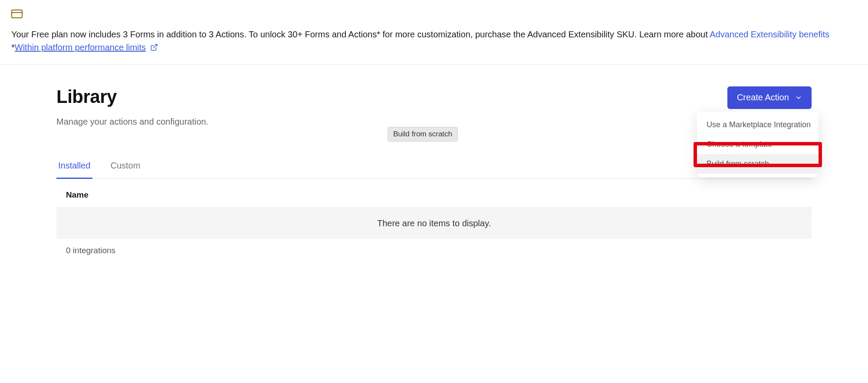 The image size is (868, 383). What do you see at coordinates (769, 34) in the screenshot?
I see `benefits-link: Advanced Extensibility benefits` at bounding box center [769, 34].